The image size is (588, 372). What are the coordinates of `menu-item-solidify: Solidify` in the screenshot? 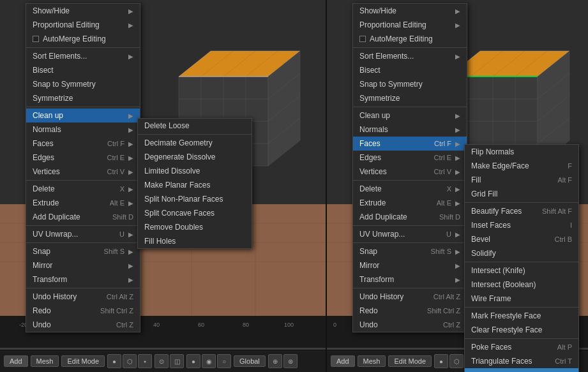 It's located at (522, 253).